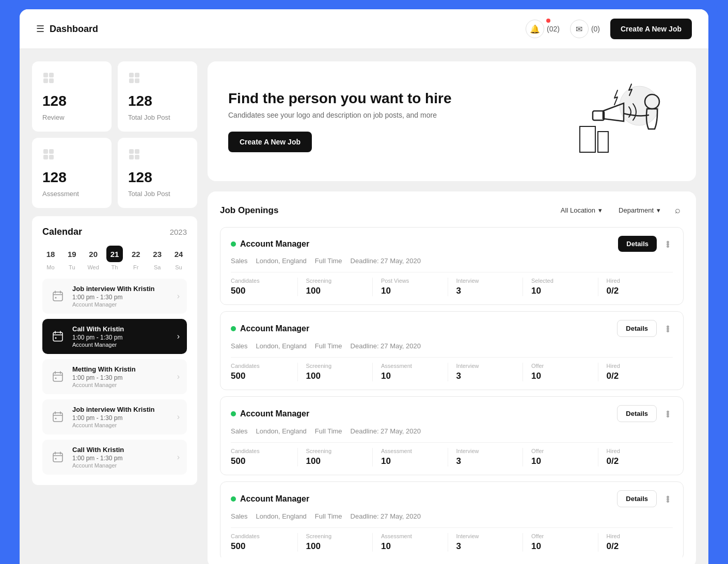 The image size is (728, 564). I want to click on messages-count: (0), so click(596, 29).